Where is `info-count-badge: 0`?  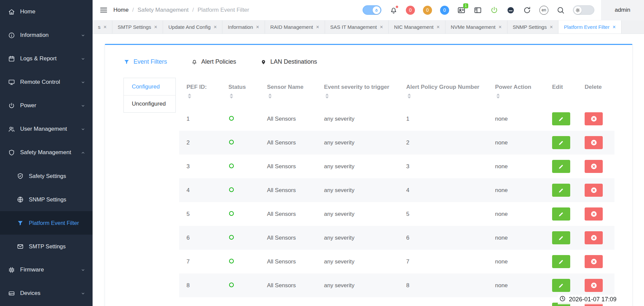 info-count-badge: 0 is located at coordinates (445, 10).